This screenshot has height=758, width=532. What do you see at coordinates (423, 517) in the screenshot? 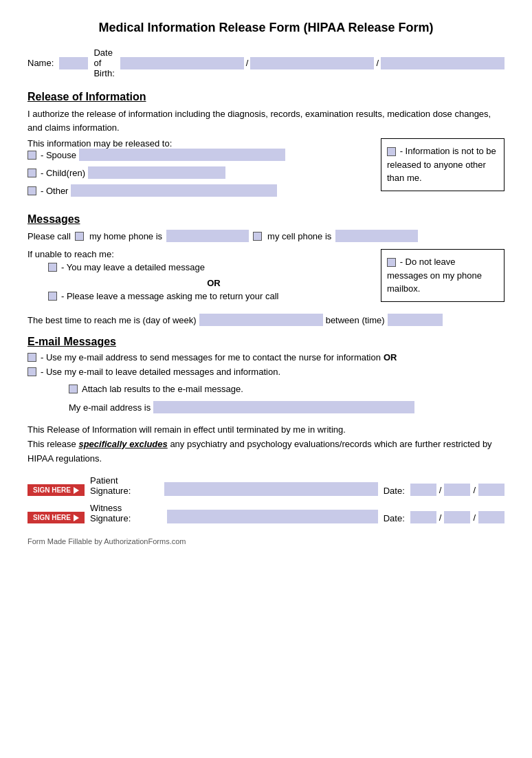
I see `witness-date-month` at bounding box center [423, 517].